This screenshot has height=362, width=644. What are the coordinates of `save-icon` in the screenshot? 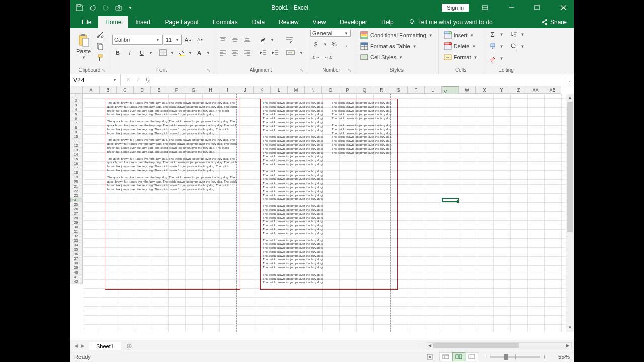 It's located at (79, 8).